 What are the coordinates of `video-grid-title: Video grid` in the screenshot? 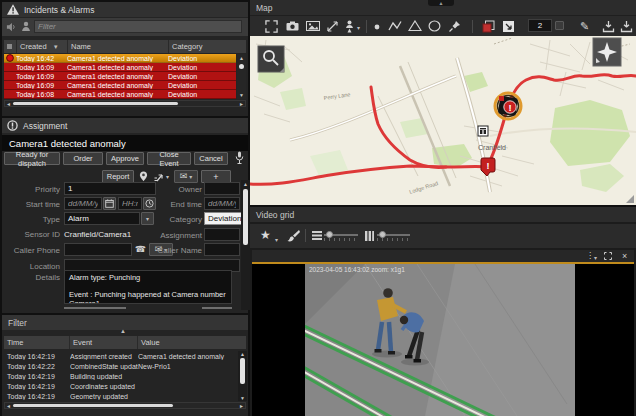 It's located at (275, 215).